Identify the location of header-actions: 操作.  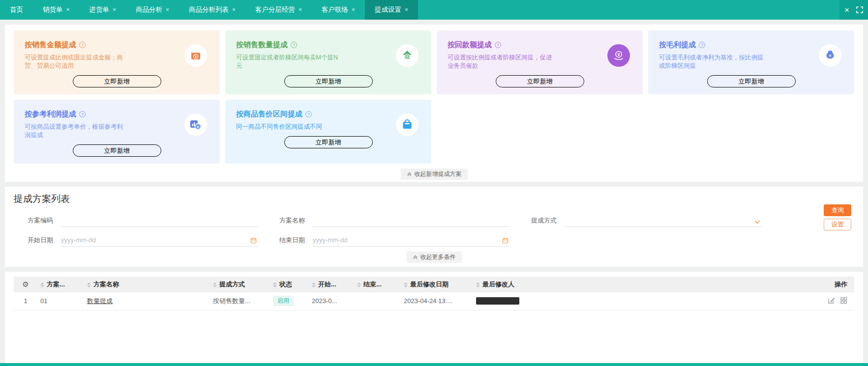
(830, 284).